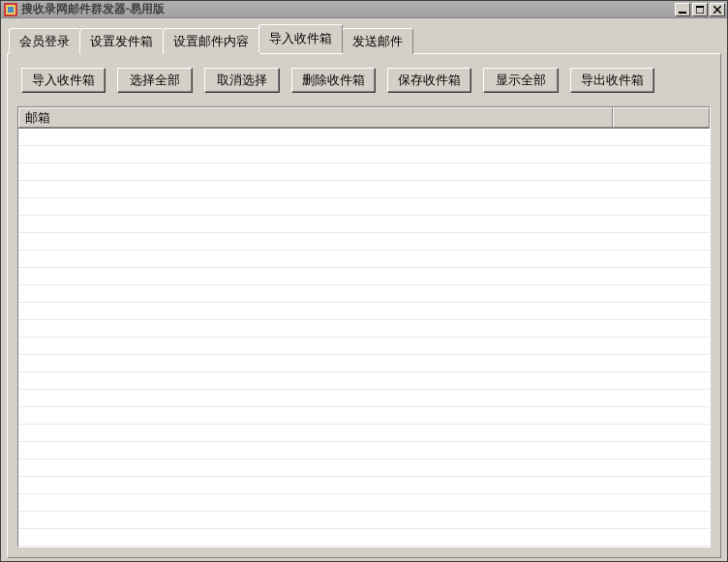 The height and width of the screenshot is (562, 728). I want to click on minimize-button, so click(682, 10).